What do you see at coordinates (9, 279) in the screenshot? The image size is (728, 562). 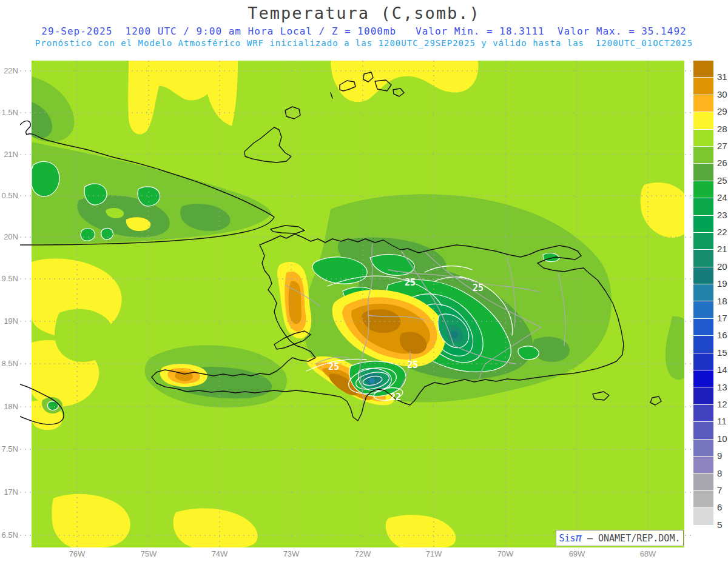 I see `lat-tick-label: 9.5N` at bounding box center [9, 279].